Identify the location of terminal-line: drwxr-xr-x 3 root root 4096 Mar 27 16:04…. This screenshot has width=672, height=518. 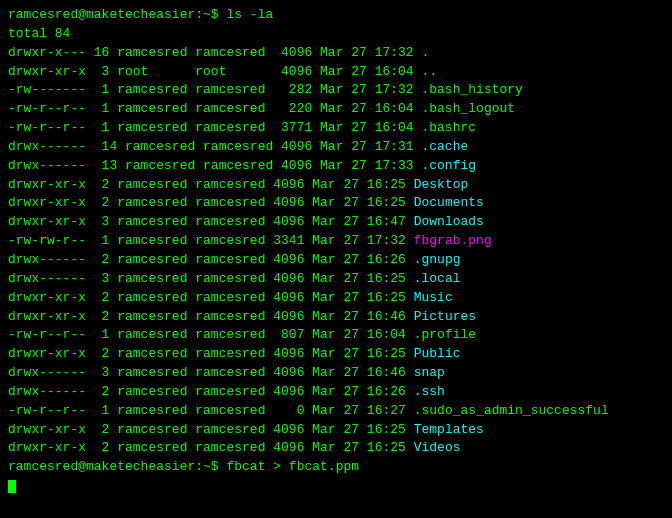
(336, 72).